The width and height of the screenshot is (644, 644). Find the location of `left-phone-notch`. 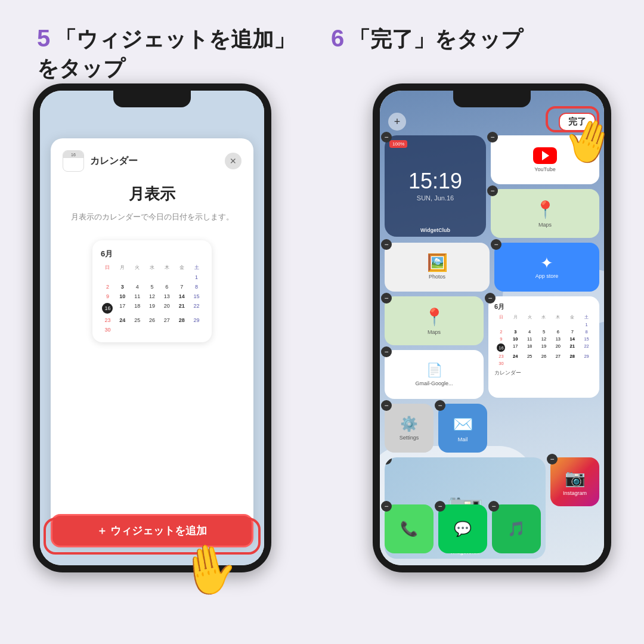

left-phone-notch is located at coordinates (152, 99).